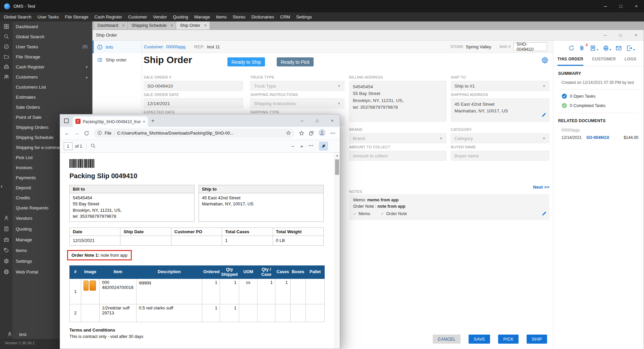  Describe the element at coordinates (46, 107) in the screenshot. I see `sidebar-subitem-sale-orders: Sale Orders` at that location.